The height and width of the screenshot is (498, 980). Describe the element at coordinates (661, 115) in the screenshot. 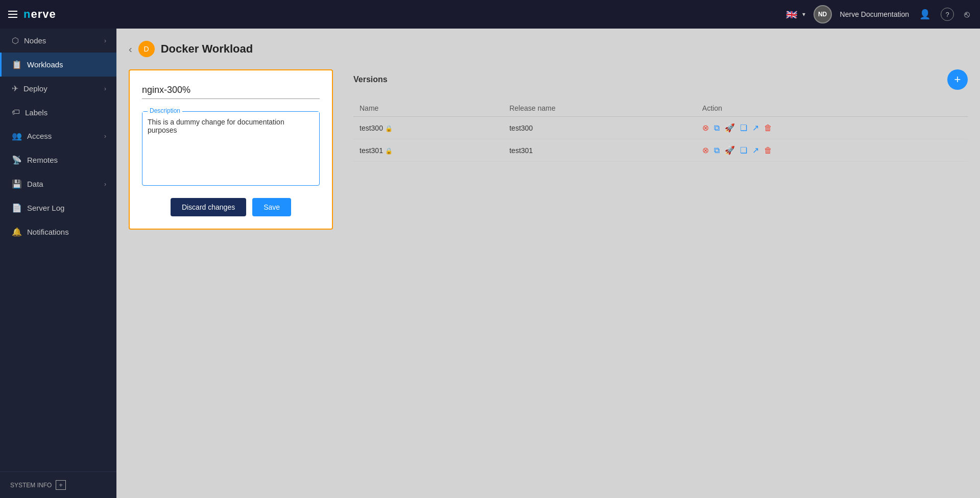

I see `versions-panel: Versions + Name Release name Action test…` at that location.